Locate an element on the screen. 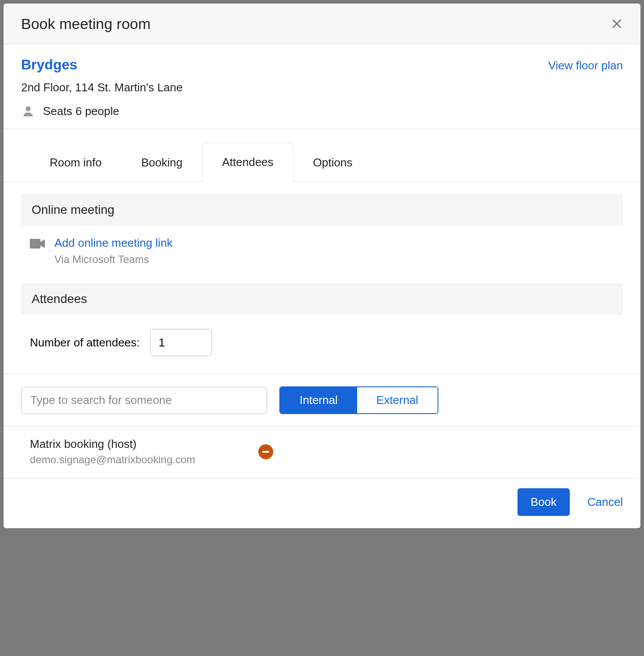  dialog-header: Book meeting room is located at coordinates (322, 24).